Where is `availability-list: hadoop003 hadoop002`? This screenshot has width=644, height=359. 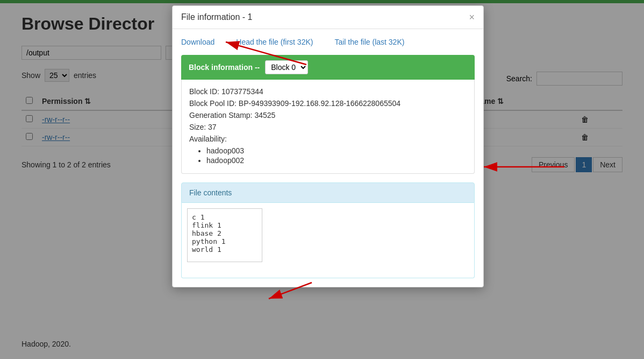 availability-list: hadoop003 hadoop002 is located at coordinates (328, 156).